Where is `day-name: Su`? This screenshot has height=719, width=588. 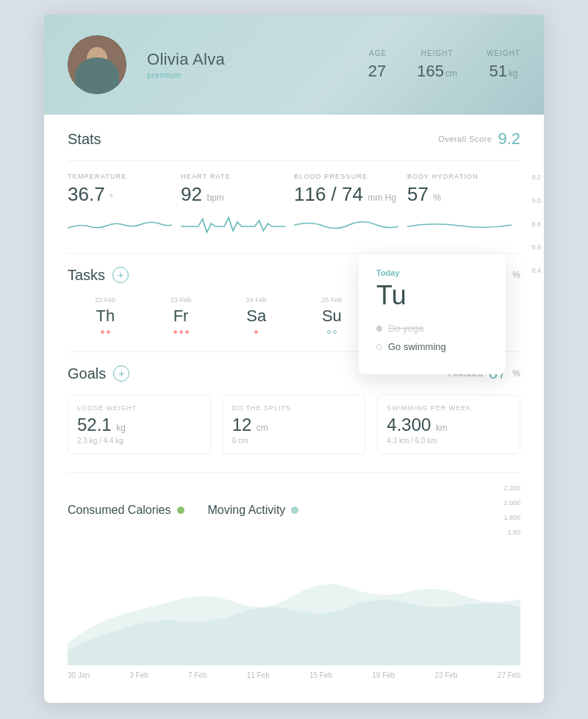
day-name: Su is located at coordinates (332, 316).